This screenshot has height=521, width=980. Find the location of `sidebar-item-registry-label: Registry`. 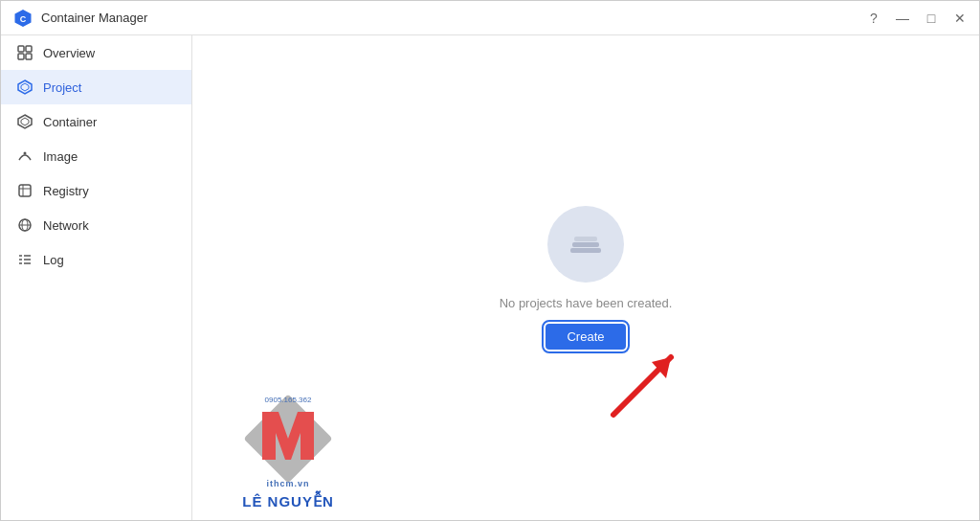

sidebar-item-registry-label: Registry is located at coordinates (66, 192).